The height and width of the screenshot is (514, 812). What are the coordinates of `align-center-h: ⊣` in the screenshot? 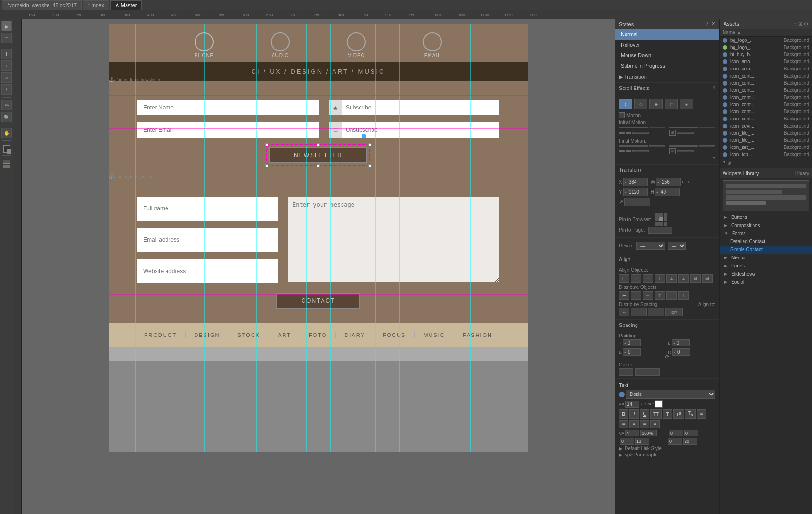 It's located at (636, 278).